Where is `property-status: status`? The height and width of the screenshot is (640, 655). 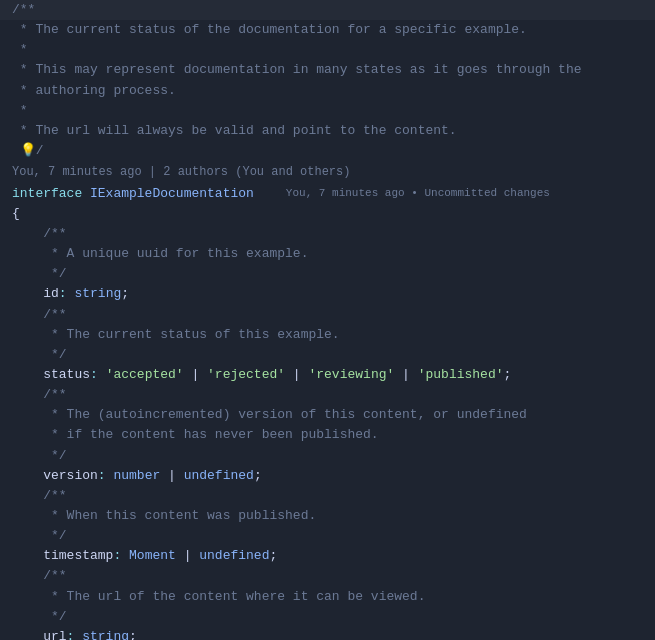
property-status: status is located at coordinates (51, 375).